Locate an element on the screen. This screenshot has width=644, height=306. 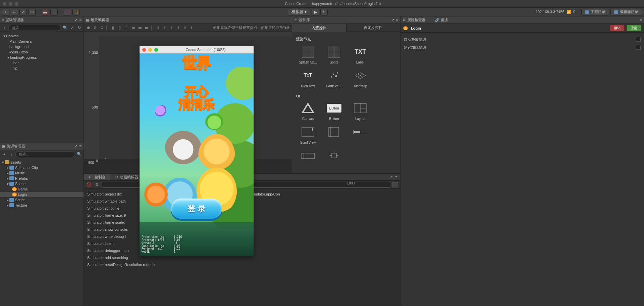
close-dot is located at coordinates (5, 4).